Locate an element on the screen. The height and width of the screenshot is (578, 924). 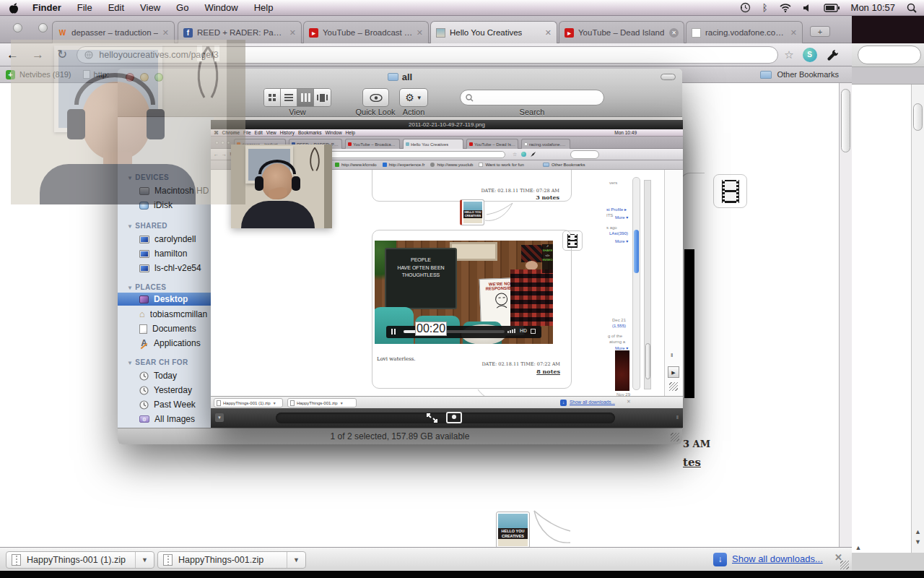
tab-youtube-dead-island: ▶ YouTube – Dead Island ✕ is located at coordinates (622, 32).